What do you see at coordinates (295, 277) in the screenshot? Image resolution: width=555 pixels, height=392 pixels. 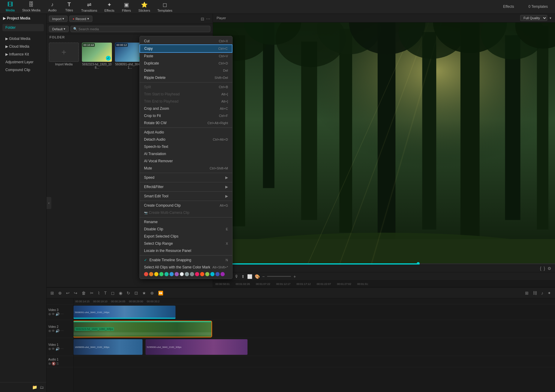 I see `zoom-in-icon: +` at bounding box center [295, 277].